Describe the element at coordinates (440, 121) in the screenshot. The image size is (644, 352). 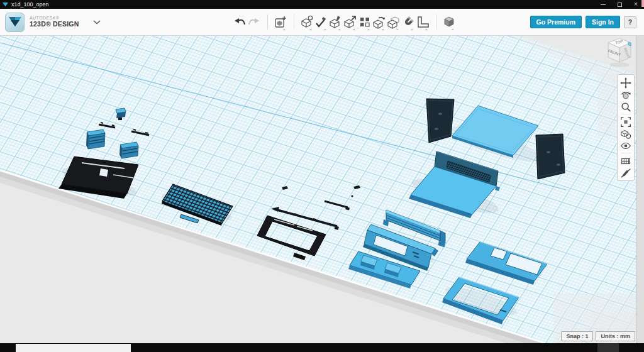
I see `part-side-panel-left` at that location.